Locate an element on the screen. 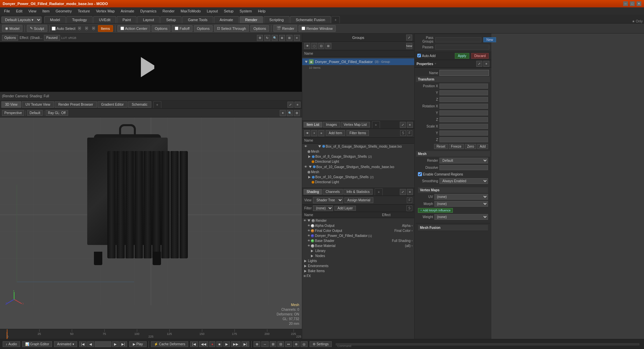 This screenshot has width=644, height=349. tab-game-tools: Game Tools is located at coordinates (198, 19).